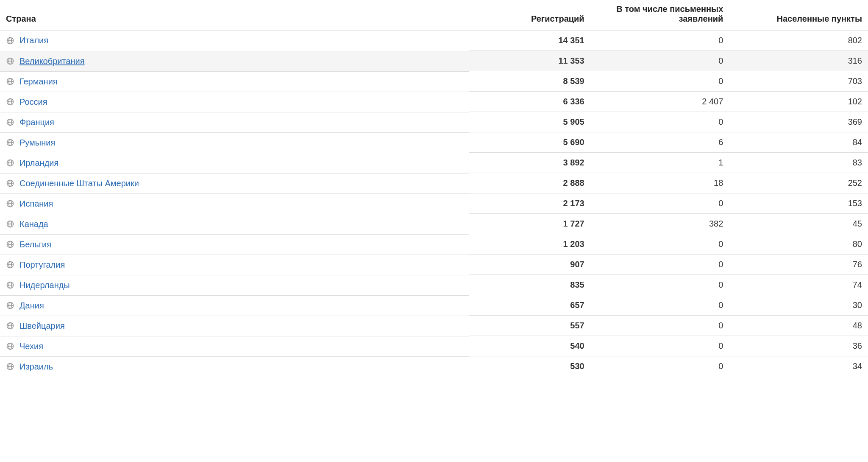 Image resolution: width=868 pixels, height=462 pixels. Describe the element at coordinates (434, 163) in the screenshot. I see `table-row: Ирландия3 892183` at that location.